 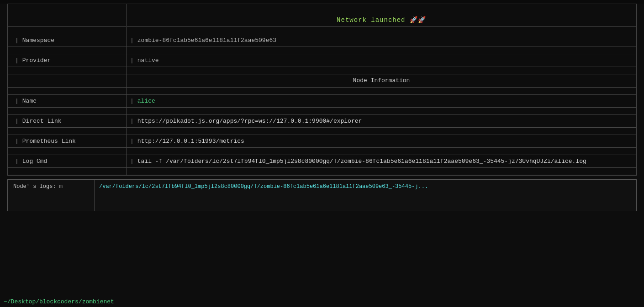 What do you see at coordinates (35, 161) in the screenshot?
I see `log-cmd-label: Log Cmd` at bounding box center [35, 161].